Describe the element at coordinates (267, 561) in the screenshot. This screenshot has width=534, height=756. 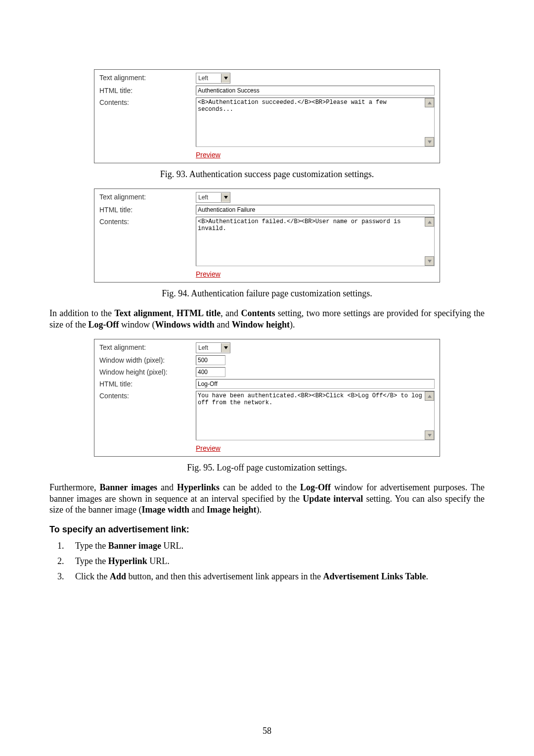
I see `steps-list: Type the Banner image URL. Type the Hype…` at that location.